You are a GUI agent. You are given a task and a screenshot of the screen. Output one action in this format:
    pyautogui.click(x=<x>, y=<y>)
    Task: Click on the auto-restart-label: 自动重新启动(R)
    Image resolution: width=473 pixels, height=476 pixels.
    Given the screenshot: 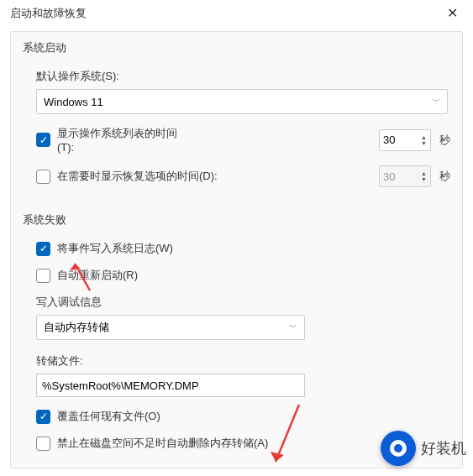 What is the action you would take?
    pyautogui.click(x=254, y=275)
    